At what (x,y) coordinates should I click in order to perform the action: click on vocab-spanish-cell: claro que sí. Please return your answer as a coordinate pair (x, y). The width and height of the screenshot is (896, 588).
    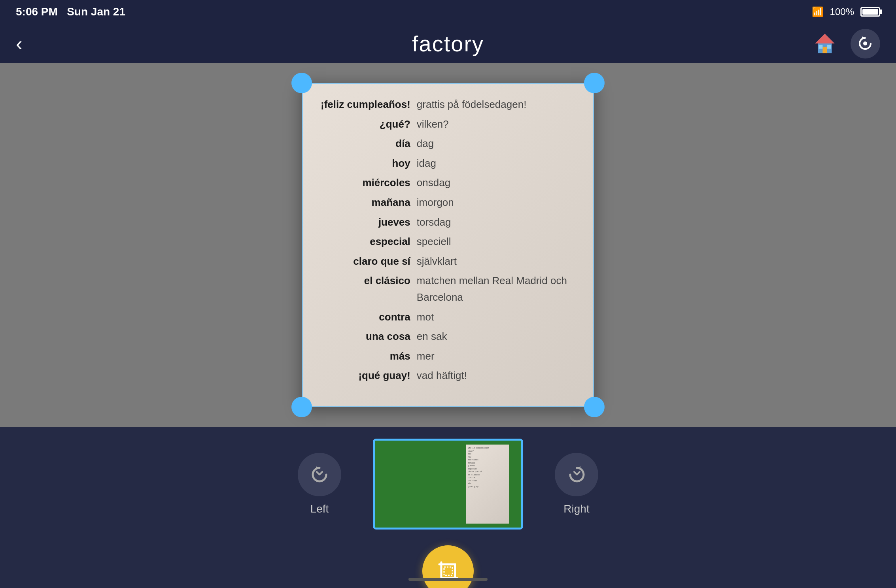
    Looking at the image, I should click on (365, 262).